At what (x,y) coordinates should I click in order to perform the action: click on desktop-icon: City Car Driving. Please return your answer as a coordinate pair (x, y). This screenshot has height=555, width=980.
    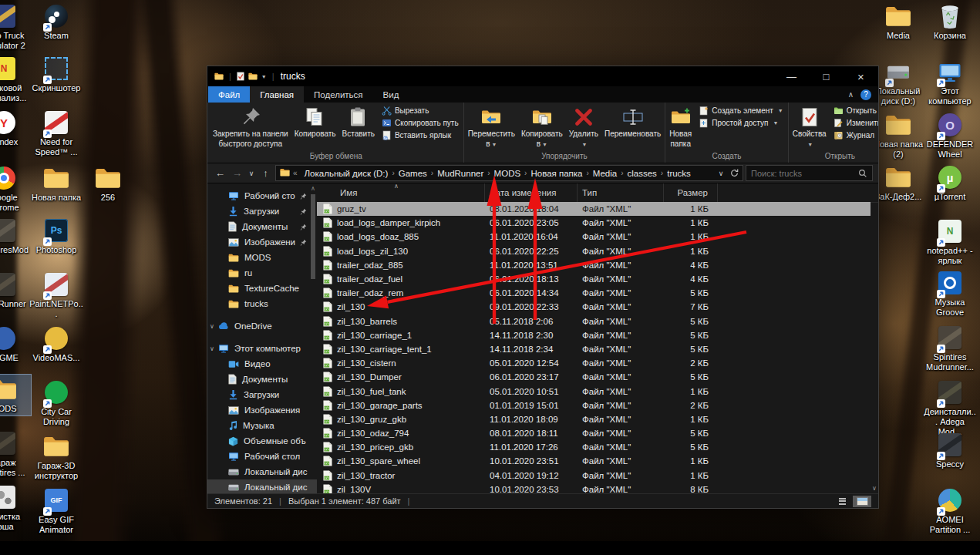
    Looking at the image, I should click on (56, 403).